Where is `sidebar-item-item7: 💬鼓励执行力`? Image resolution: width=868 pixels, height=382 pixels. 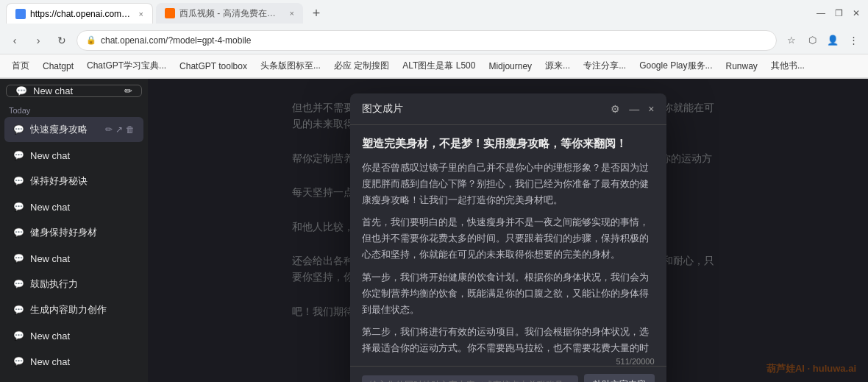 sidebar-item-item7: 💬鼓励执行力 is located at coordinates (74, 284).